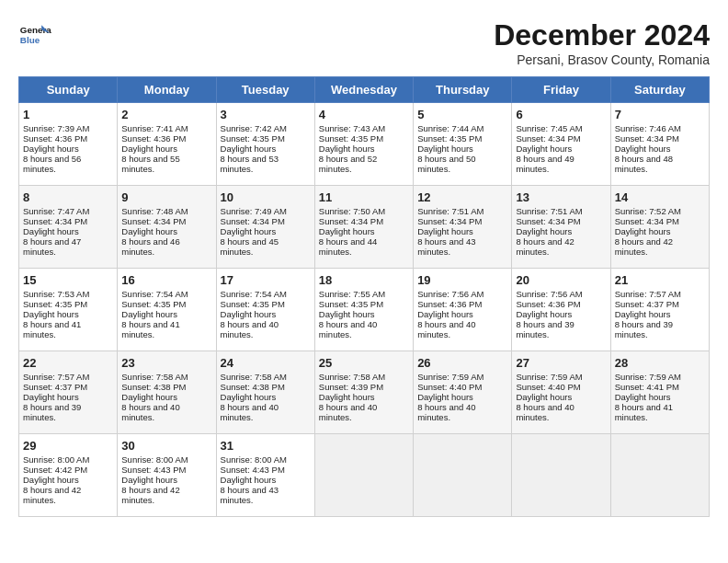 This screenshot has height=563, width=728. What do you see at coordinates (51, 247) in the screenshot?
I see `daylight-value: 8 hours and 47 minutes.` at bounding box center [51, 247].